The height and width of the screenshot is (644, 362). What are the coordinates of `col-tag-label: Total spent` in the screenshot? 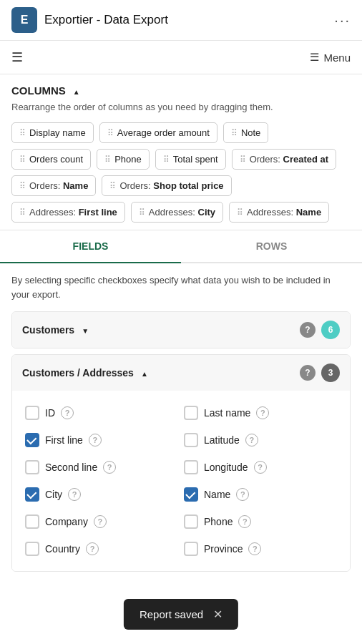 It's located at (196, 159).